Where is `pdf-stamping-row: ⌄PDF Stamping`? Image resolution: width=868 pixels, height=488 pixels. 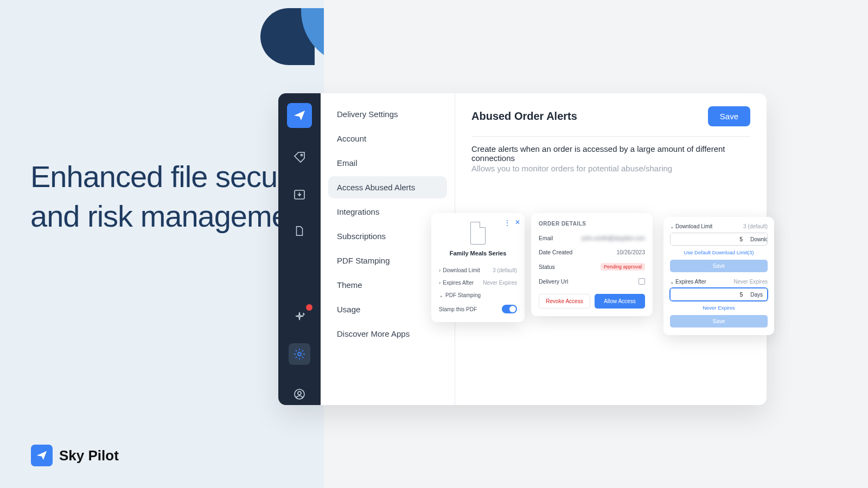
pdf-stamping-row: ⌄PDF Stamping is located at coordinates (478, 295).